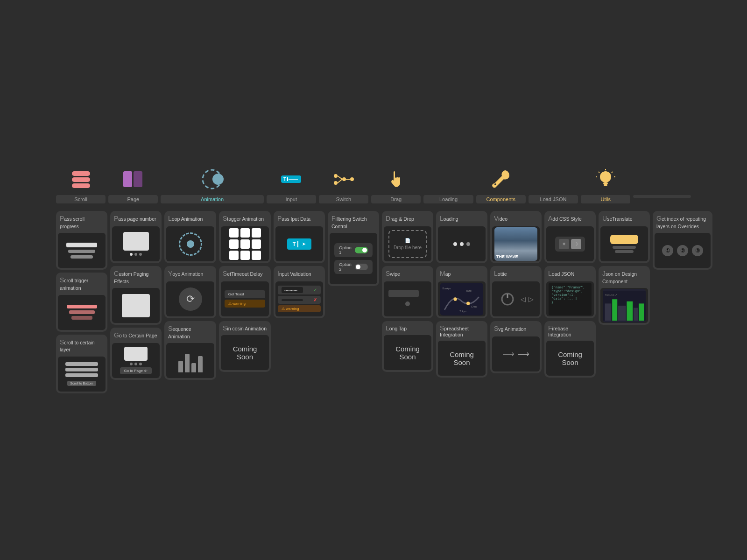 Image resolution: width=747 pixels, height=560 pixels. I want to click on video-card: Video THE WAVE, so click(516, 237).